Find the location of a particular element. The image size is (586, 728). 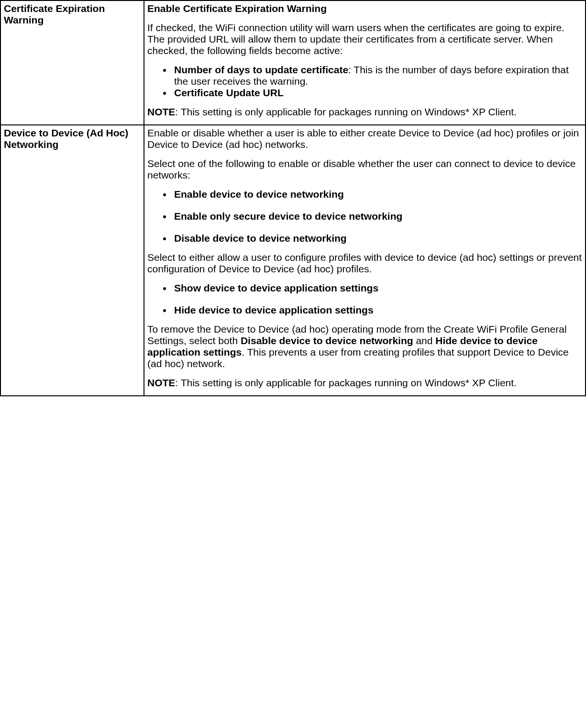

bullet-bold: Enable device to device networking is located at coordinates (259, 194).